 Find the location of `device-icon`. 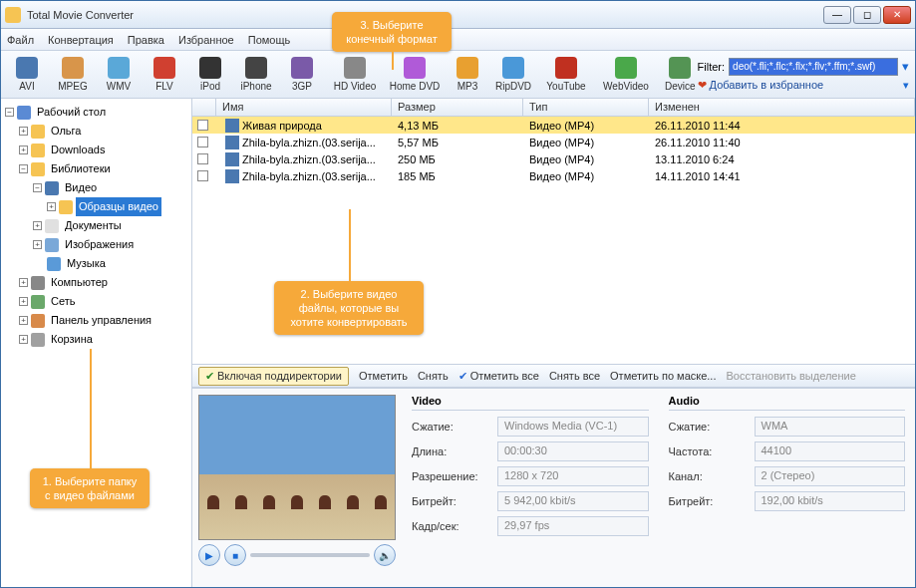

device-icon is located at coordinates (680, 68).